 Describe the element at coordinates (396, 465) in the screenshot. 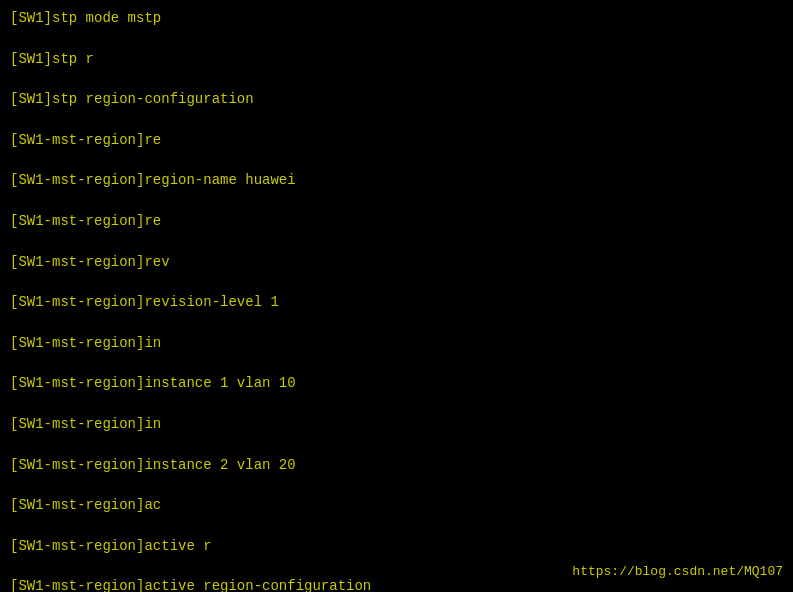

I see `terminal-line: [SW1-mst-region]instance 2 vlan 20` at that location.